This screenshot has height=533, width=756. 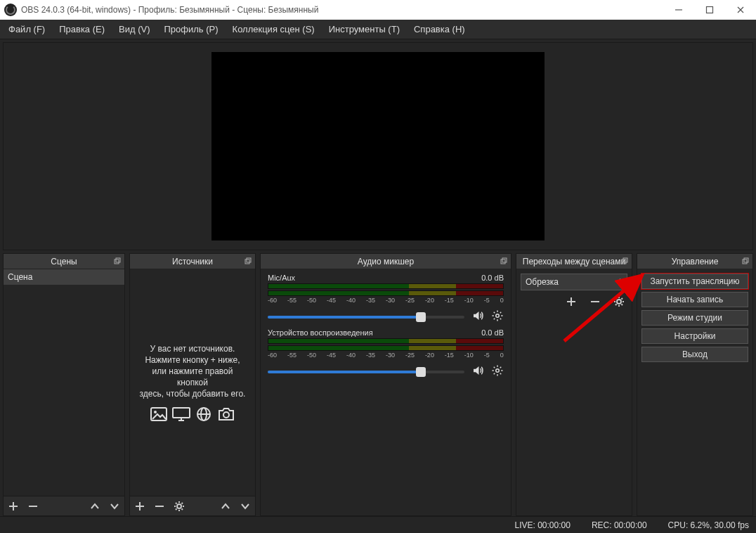 What do you see at coordinates (695, 336) in the screenshot?
I see `settings-button: Настройки` at bounding box center [695, 336].